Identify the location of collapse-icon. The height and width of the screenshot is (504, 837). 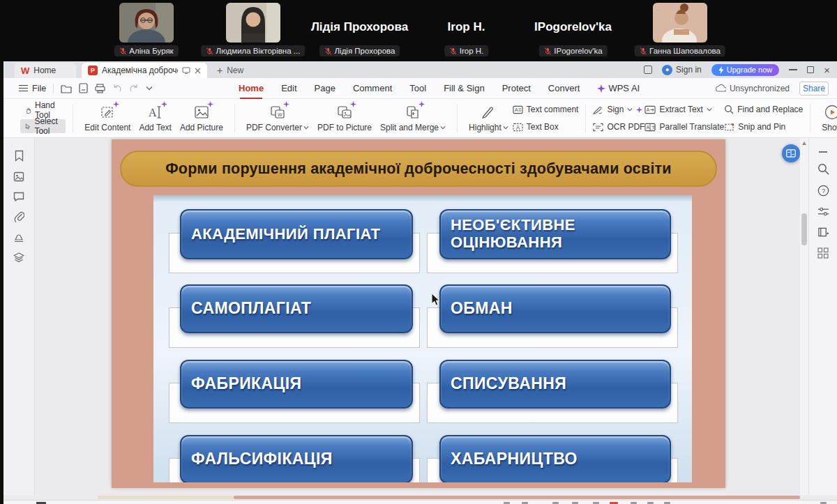
(823, 152).